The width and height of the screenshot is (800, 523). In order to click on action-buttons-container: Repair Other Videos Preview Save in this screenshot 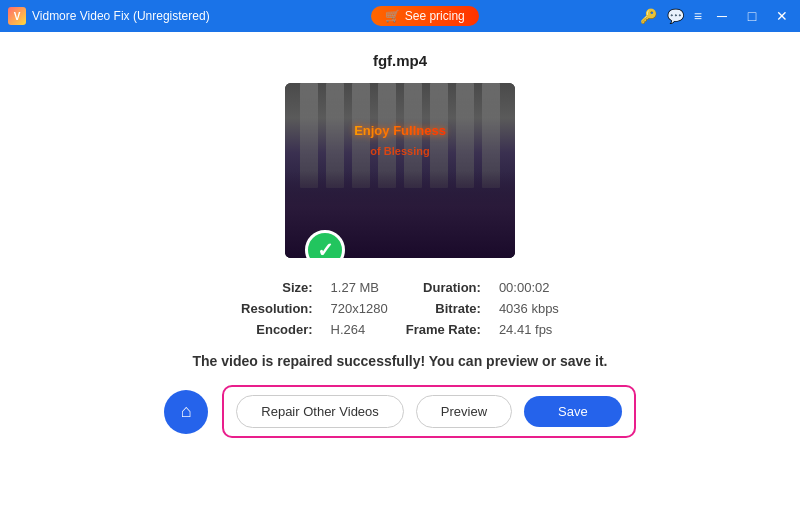, I will do `click(428, 412)`.